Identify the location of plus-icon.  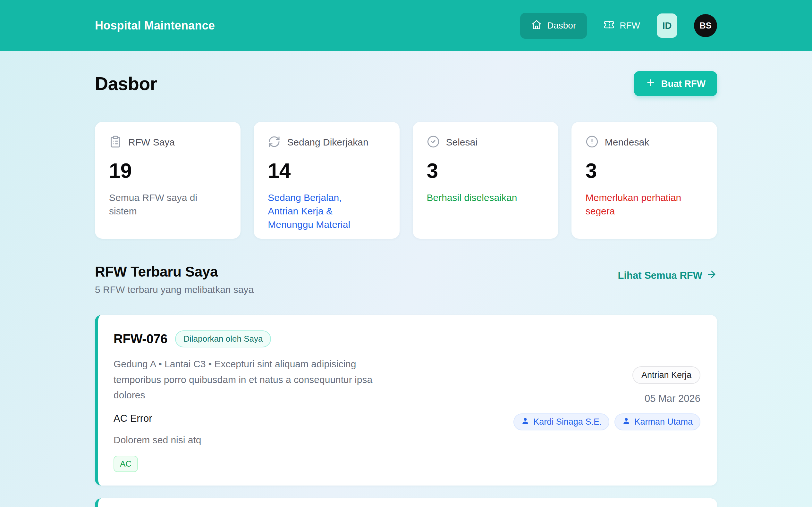
(651, 84).